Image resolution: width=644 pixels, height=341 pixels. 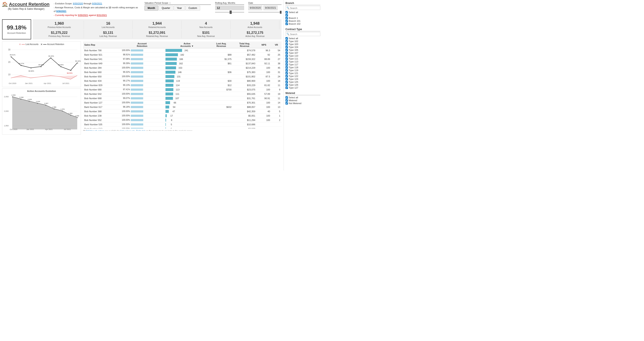 I want to click on metered-filter-item: Metered, so click(x=303, y=100).